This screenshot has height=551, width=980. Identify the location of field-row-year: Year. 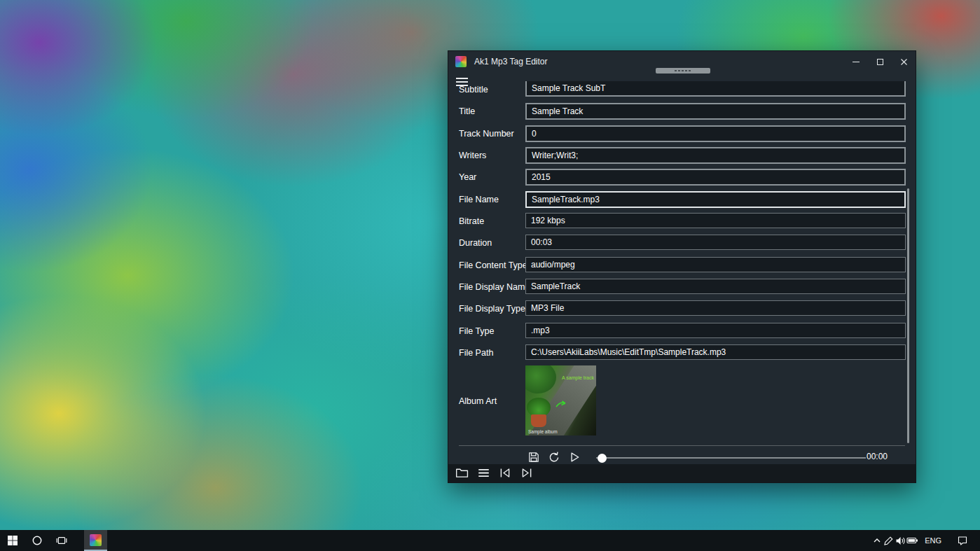
(682, 179).